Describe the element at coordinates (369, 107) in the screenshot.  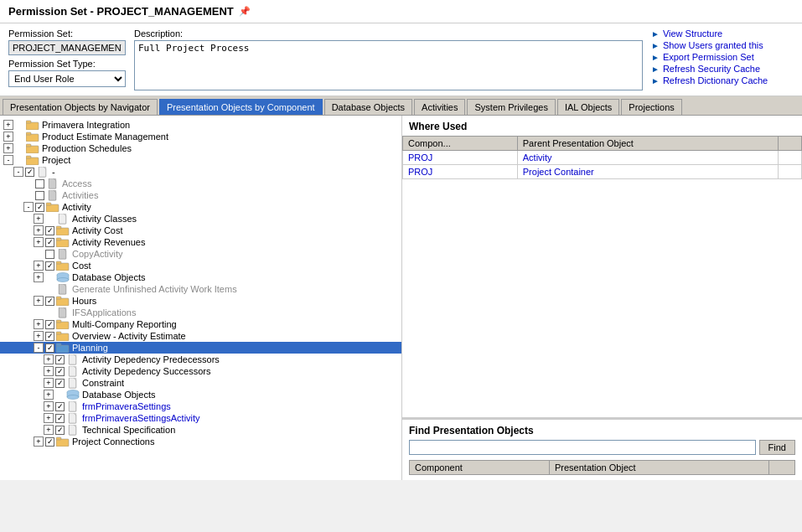
I see `tab-db: Database Objects` at that location.